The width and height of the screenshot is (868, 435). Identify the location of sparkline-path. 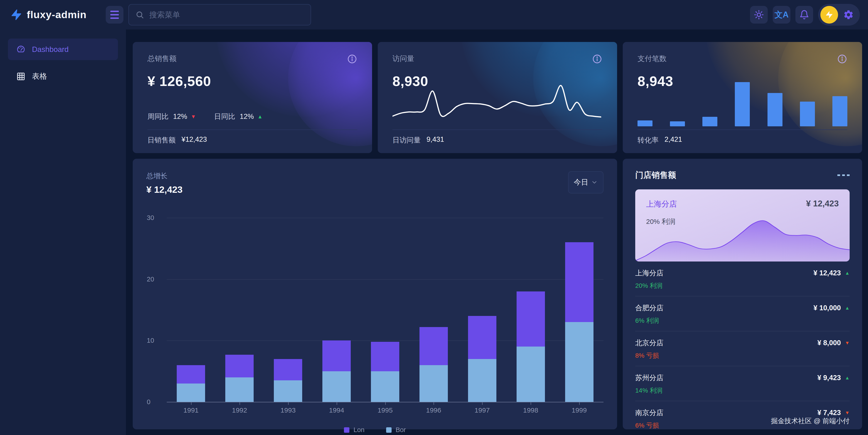
(497, 101).